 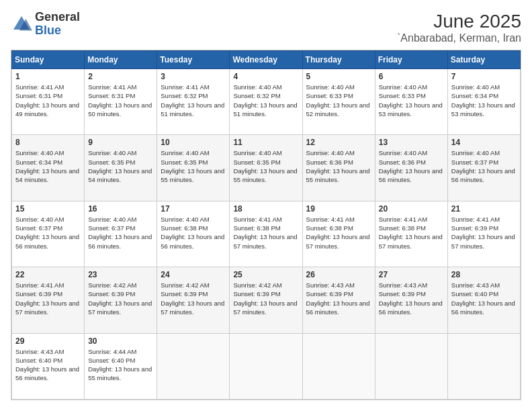 What do you see at coordinates (266, 275) in the screenshot?
I see `day-number: 25` at bounding box center [266, 275].